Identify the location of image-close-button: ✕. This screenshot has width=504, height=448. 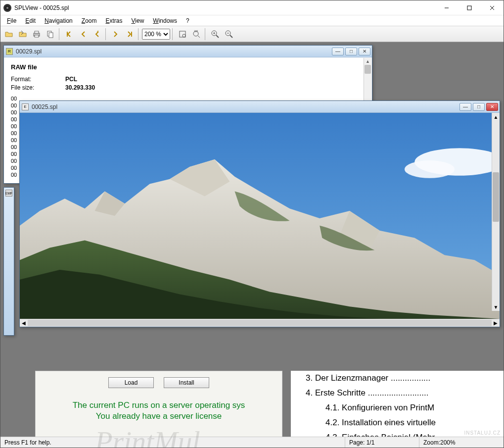
(492, 107).